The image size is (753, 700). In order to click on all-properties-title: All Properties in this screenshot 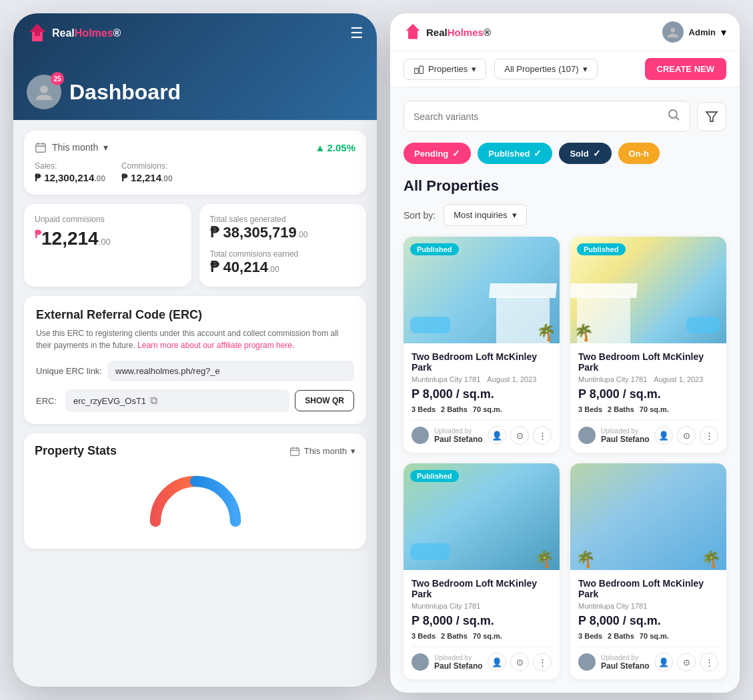, I will do `click(565, 186)`.